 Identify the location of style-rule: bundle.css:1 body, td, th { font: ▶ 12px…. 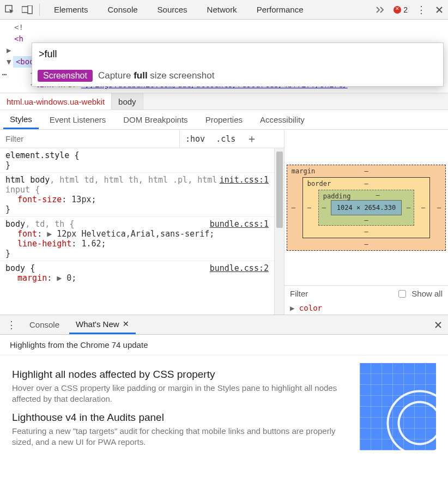
(137, 239).